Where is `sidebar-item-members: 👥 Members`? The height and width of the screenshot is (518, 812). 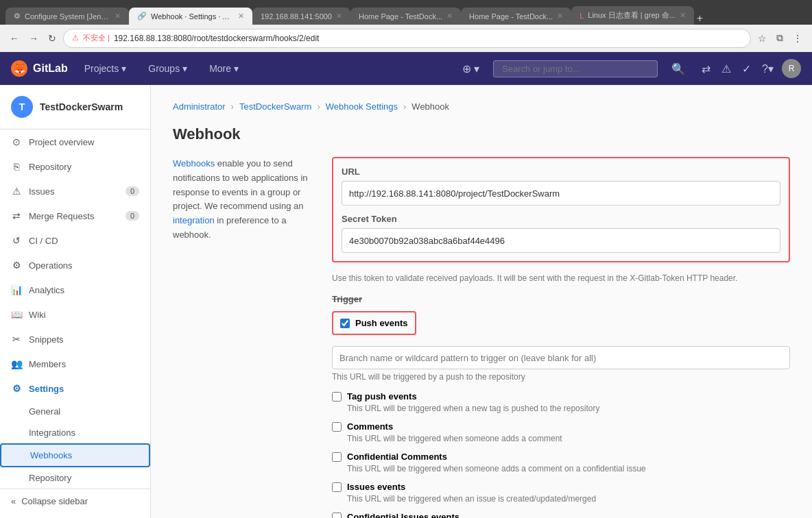 sidebar-item-members: 👥 Members is located at coordinates (75, 364).